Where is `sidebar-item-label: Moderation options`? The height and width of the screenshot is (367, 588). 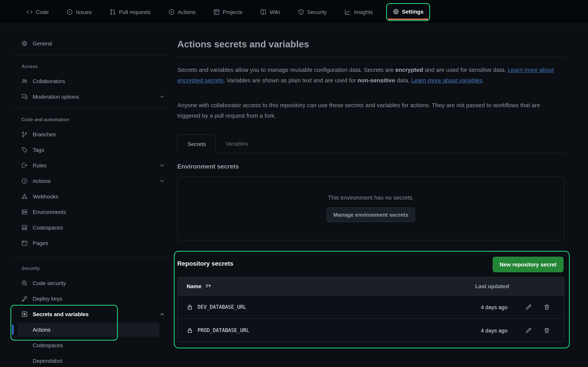 sidebar-item-label: Moderation options is located at coordinates (56, 97).